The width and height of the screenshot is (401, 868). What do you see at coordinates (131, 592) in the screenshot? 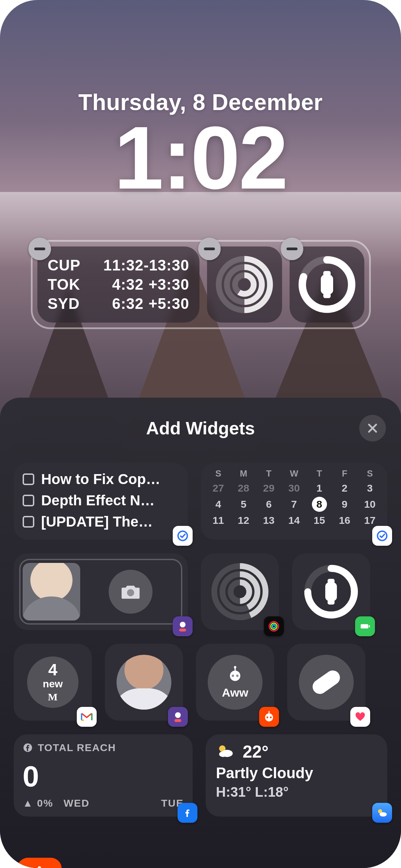
I see `camera-button` at bounding box center [131, 592].